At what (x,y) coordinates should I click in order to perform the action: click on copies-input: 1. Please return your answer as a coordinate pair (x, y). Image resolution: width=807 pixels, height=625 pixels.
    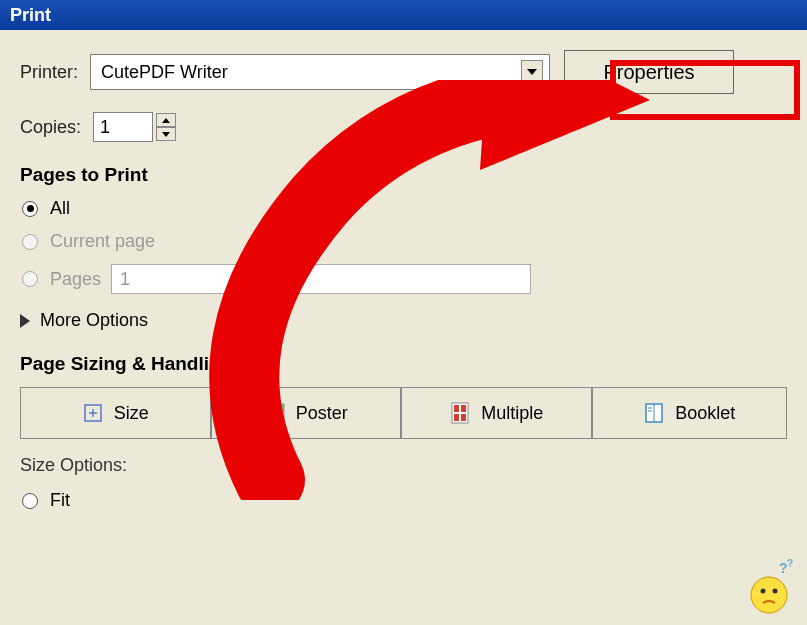
    Looking at the image, I should click on (123, 127).